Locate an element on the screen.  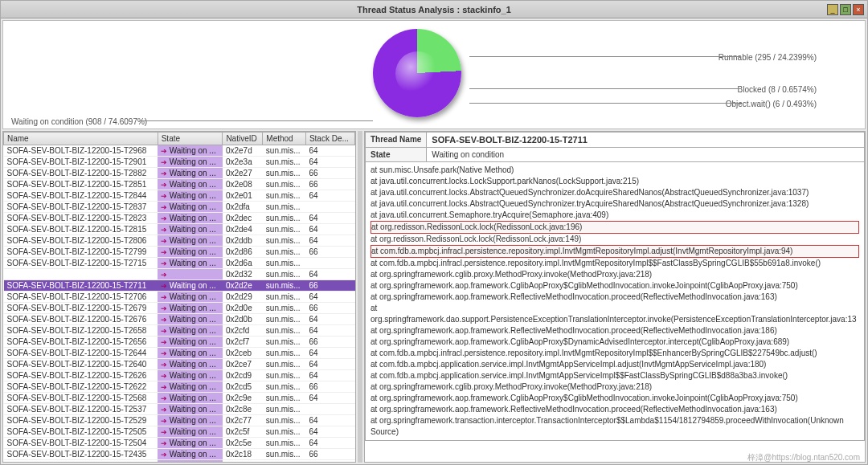
table-cell: 0x2d2e is located at coordinates (243, 286).